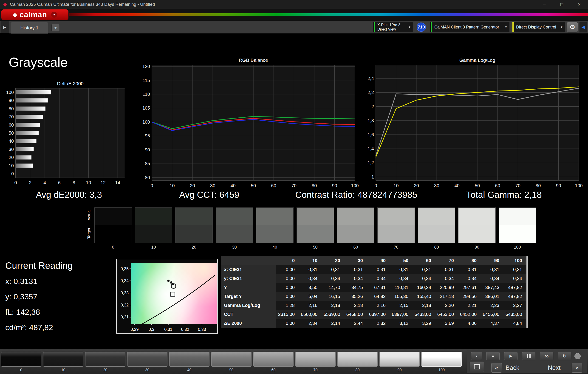 The height and width of the screenshot is (374, 588). I want to click on svg-text: 115, so click(146, 80).